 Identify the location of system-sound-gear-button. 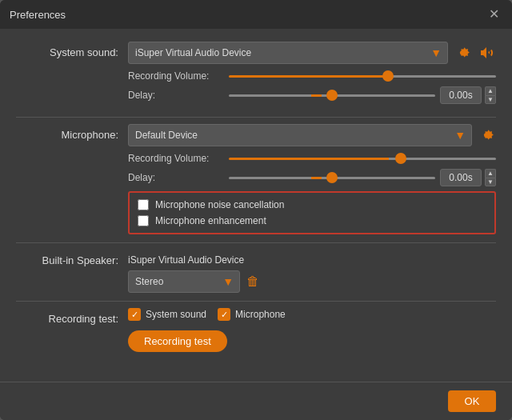
(462, 53).